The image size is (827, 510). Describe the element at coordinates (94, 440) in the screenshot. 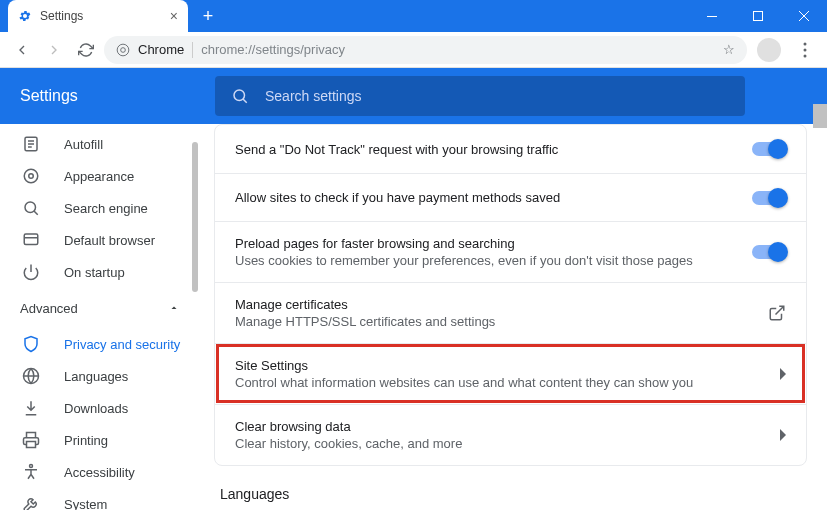

I see `sidebar-item-printing: Printing` at that location.